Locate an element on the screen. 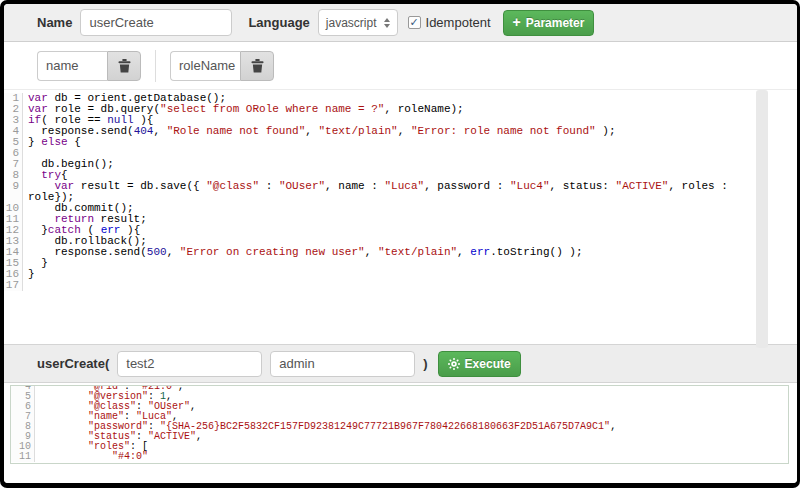  line-number: 6 is located at coordinates (23, 407).